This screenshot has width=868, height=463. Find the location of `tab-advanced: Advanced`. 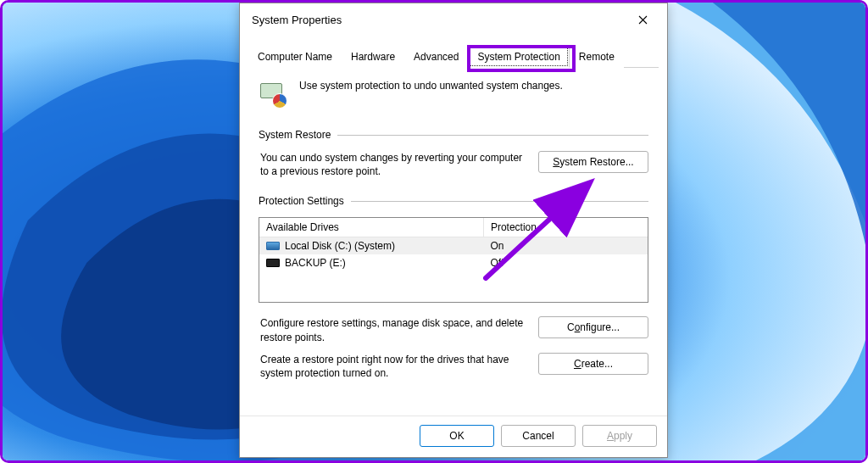

tab-advanced: Advanced is located at coordinates (436, 57).